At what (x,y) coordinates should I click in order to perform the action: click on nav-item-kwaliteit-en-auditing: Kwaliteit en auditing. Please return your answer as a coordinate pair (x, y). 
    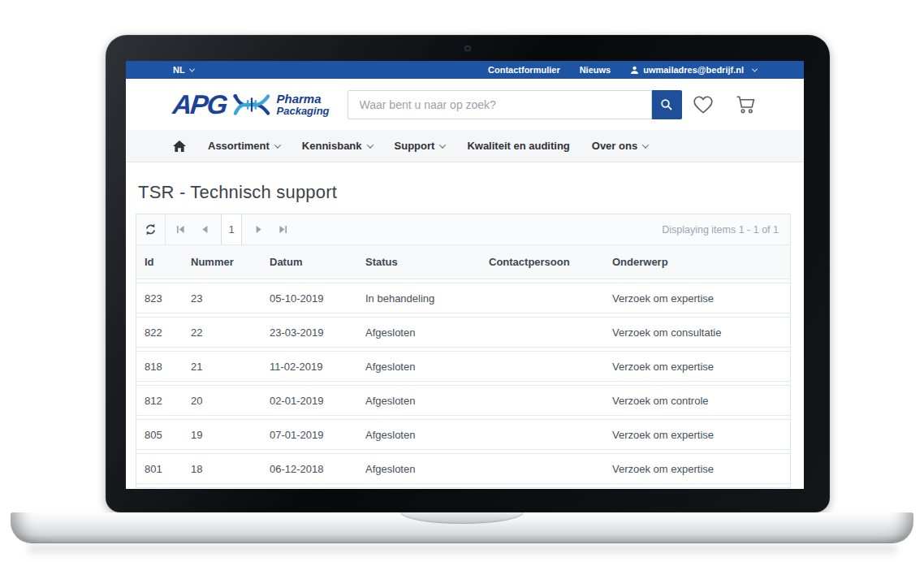
    Looking at the image, I should click on (518, 146).